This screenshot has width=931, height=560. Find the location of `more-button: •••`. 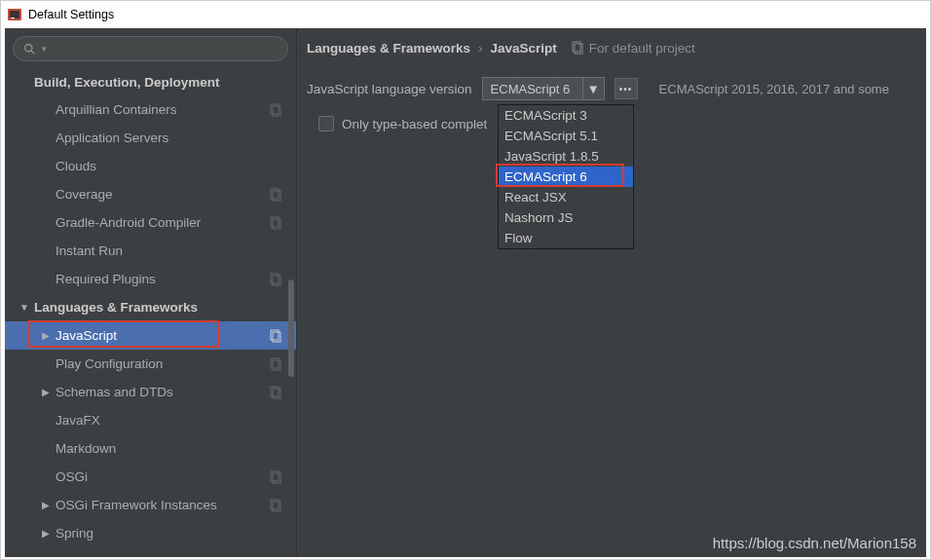

more-button: ••• is located at coordinates (626, 89).